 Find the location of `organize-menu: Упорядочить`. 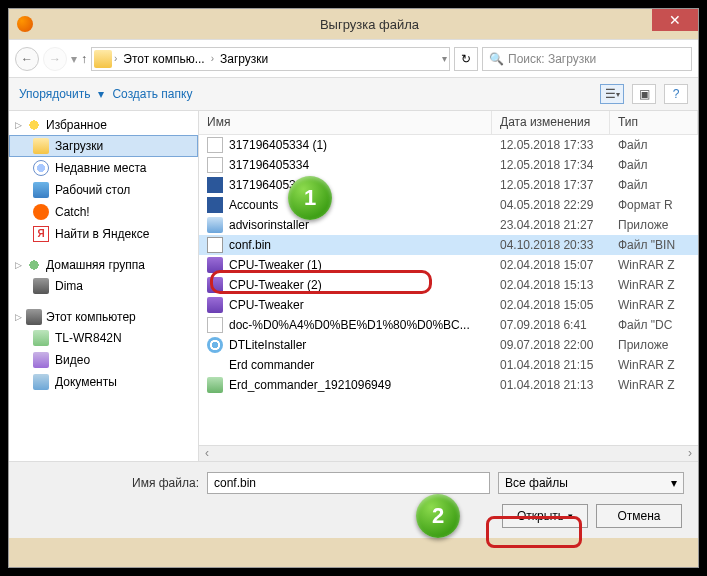

organize-menu: Упорядочить is located at coordinates (54, 94).